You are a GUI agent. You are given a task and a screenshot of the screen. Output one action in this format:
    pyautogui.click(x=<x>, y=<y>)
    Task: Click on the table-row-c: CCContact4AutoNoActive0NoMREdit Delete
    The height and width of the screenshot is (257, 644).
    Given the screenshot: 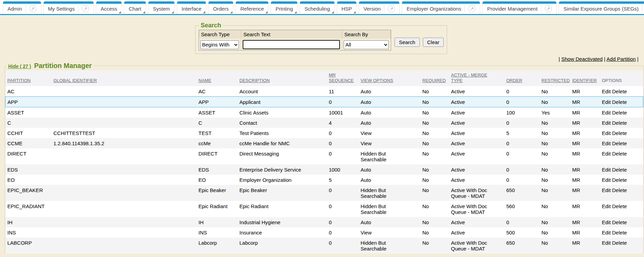 What is the action you would take?
    pyautogui.click(x=324, y=123)
    